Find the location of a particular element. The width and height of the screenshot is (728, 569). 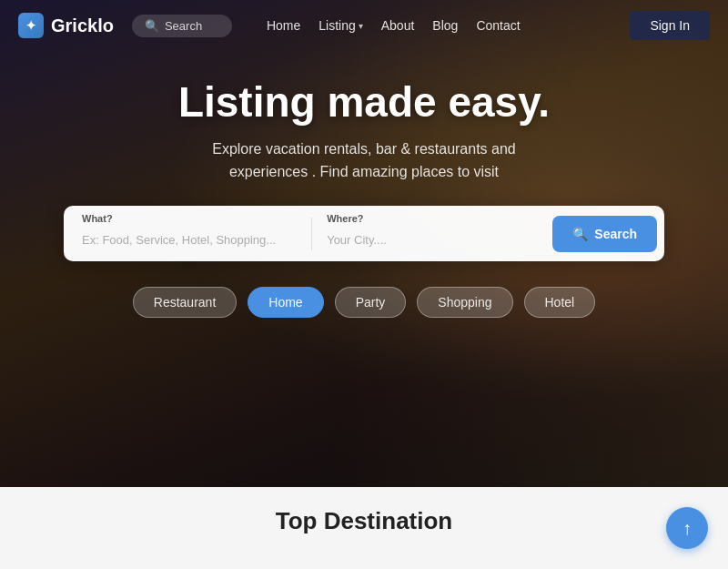

logo-icon is located at coordinates (31, 25).